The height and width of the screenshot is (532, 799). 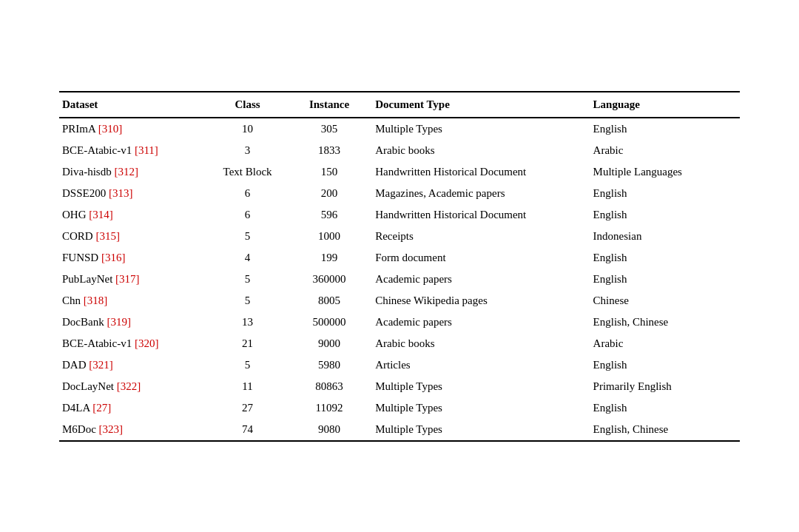 I want to click on cell-doctype: Receipts, so click(x=481, y=237).